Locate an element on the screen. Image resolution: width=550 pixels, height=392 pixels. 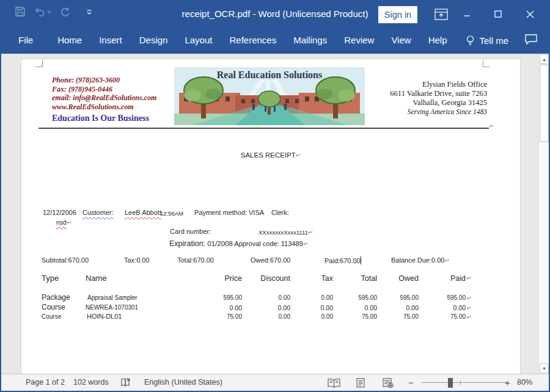
summary-total: Total:670.00 is located at coordinates (196, 260).